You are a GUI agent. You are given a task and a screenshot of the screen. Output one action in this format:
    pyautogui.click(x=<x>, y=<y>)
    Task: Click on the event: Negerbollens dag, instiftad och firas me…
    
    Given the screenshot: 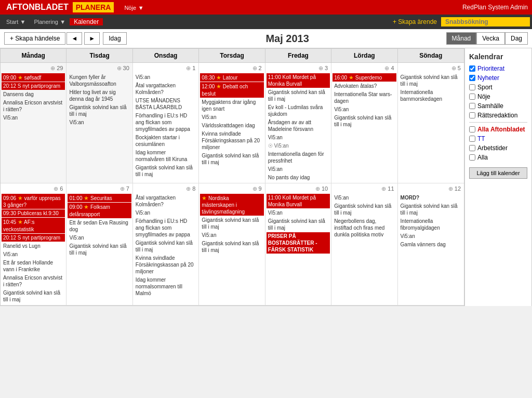 What is the action you would take?
    pyautogui.click(x=364, y=228)
    